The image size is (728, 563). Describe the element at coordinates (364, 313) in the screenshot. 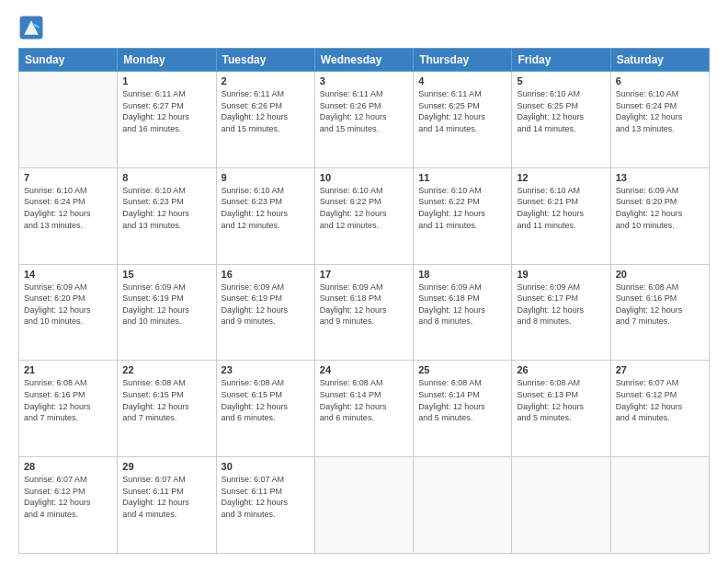

I see `calendar-cell: 17Sunrise: 6:09 AM Sunset: 6:18 PM Dayli…` at that location.